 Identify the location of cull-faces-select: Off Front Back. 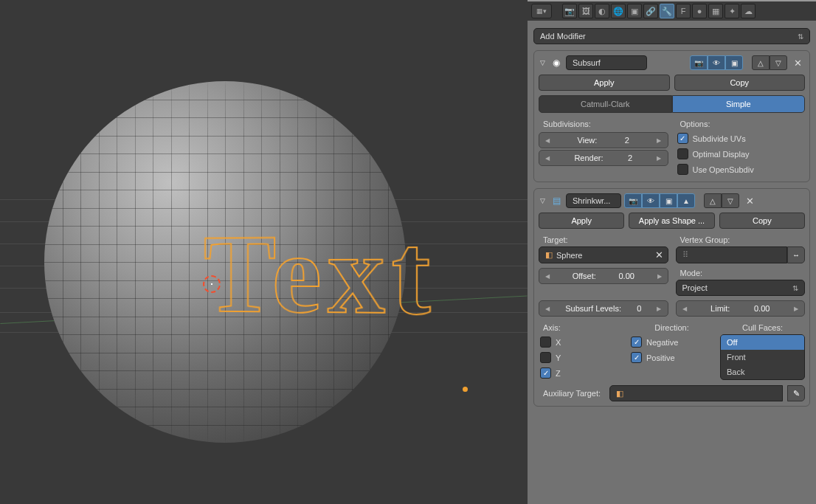
(763, 357).